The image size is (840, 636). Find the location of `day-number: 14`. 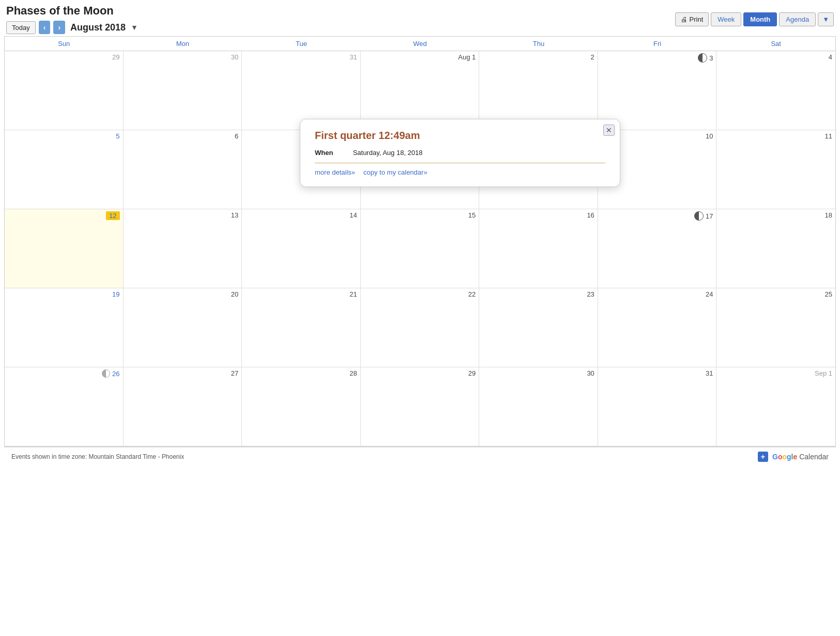

day-number: 14 is located at coordinates (301, 215).